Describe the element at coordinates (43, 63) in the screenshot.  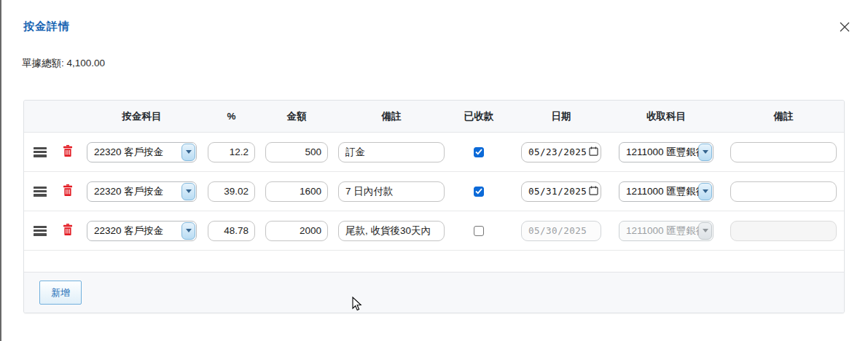
I see `document-total-label: 單據總額:` at that location.